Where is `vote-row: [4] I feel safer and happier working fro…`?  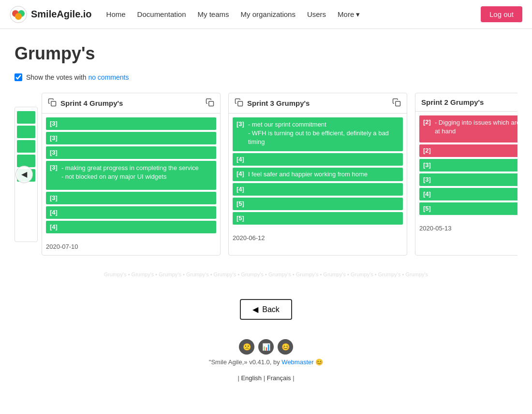 vote-row: [4] I feel safer and happier working fro… is located at coordinates (318, 174).